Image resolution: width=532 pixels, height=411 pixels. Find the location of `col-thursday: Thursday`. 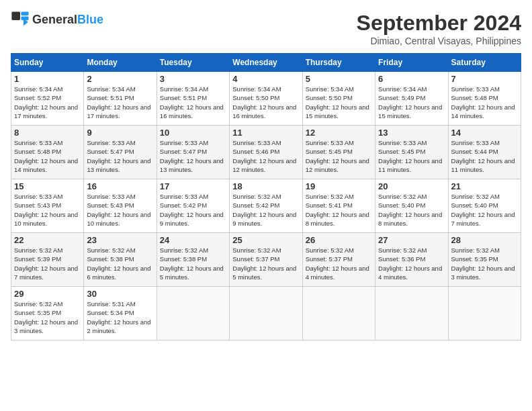

col-thursday: Thursday is located at coordinates (339, 63).